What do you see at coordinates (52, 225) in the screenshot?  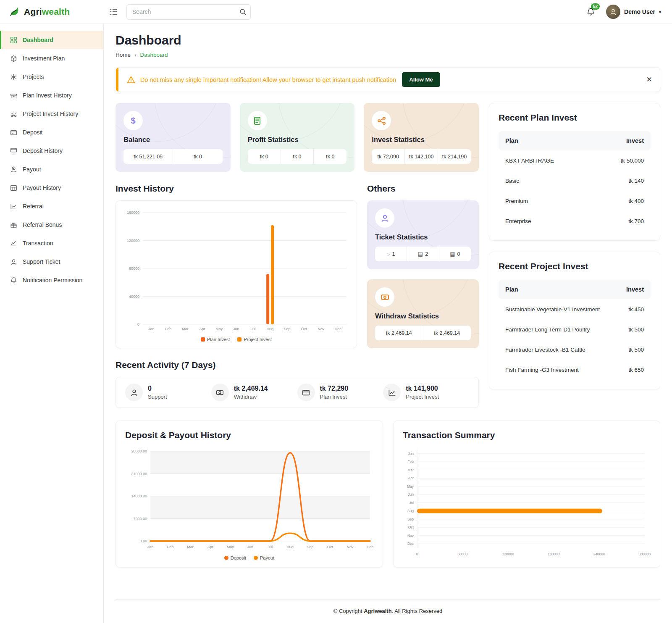 I see `sidebar-item-referral-bonus: Referral Bonus` at bounding box center [52, 225].